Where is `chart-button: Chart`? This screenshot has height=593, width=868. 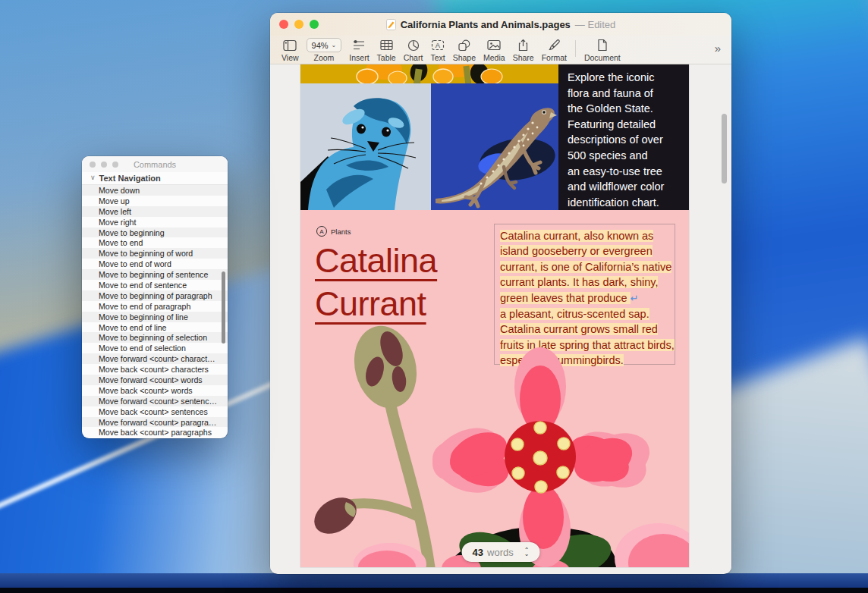
chart-button: Chart is located at coordinates (414, 51).